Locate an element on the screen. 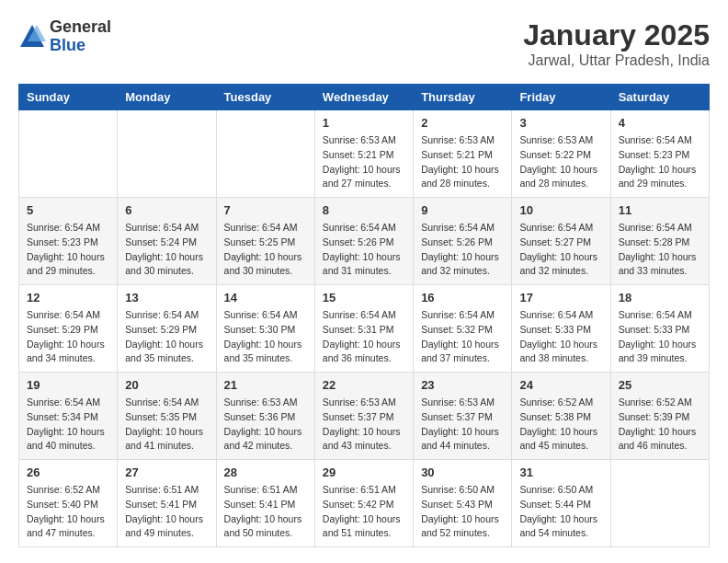  day-number: 13 is located at coordinates (166, 298).